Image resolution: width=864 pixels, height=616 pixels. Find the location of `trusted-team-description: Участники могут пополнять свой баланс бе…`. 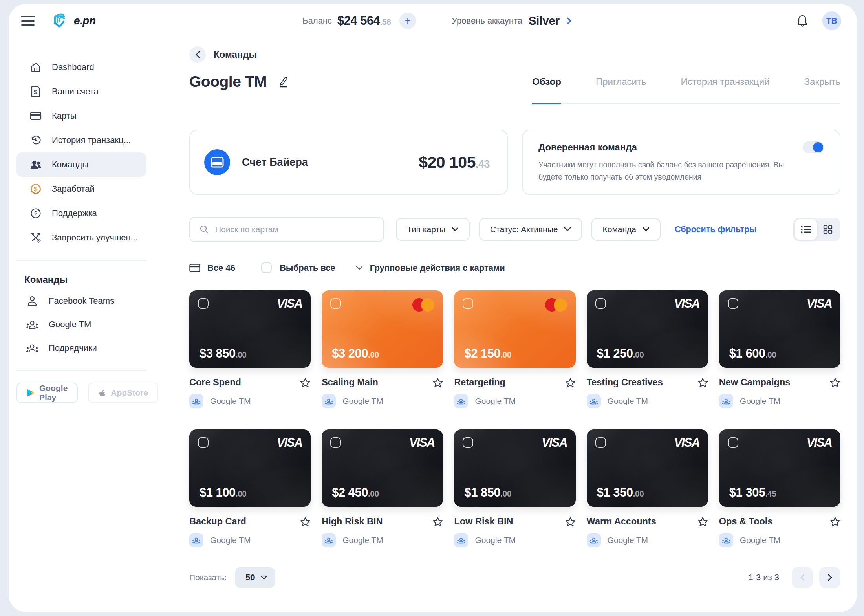

trusted-team-description: Участники могут пополнять свой баланс бе… is located at coordinates (668, 171).